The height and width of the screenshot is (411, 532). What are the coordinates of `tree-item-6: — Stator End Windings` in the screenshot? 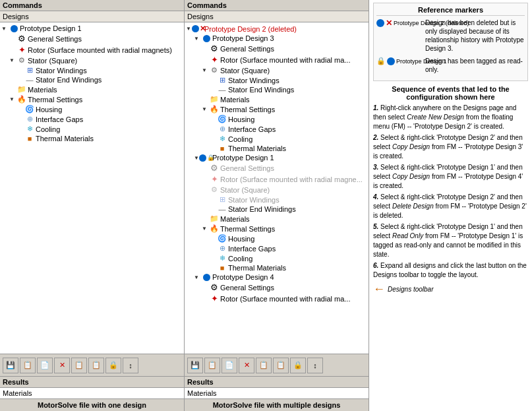 It's located at (277, 90).